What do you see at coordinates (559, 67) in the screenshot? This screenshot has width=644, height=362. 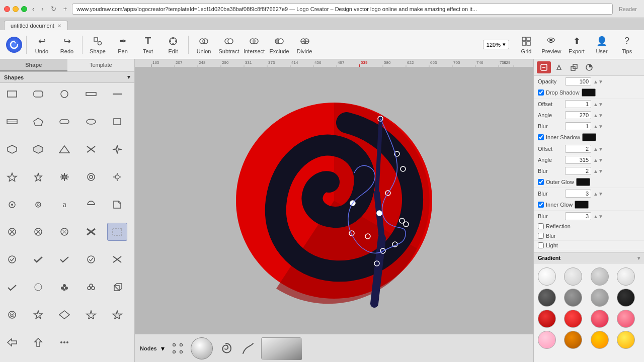 I see `style-panel-button` at bounding box center [559, 67].